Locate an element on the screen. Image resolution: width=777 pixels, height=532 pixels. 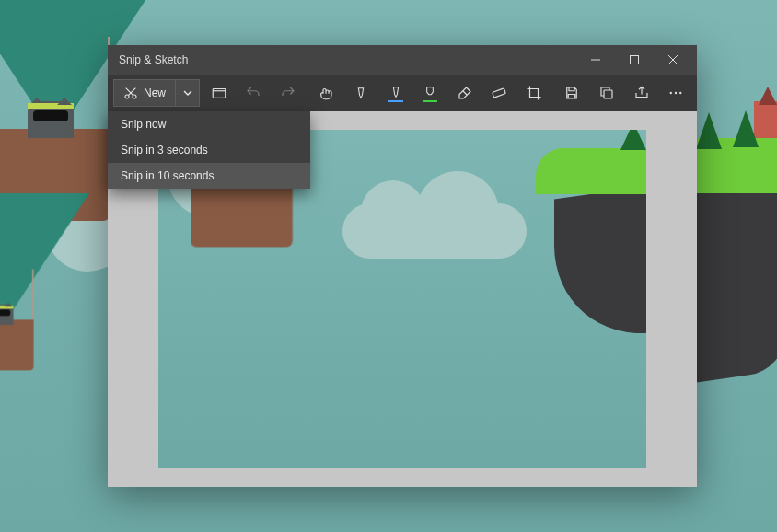
snip-icon is located at coordinates (131, 93).